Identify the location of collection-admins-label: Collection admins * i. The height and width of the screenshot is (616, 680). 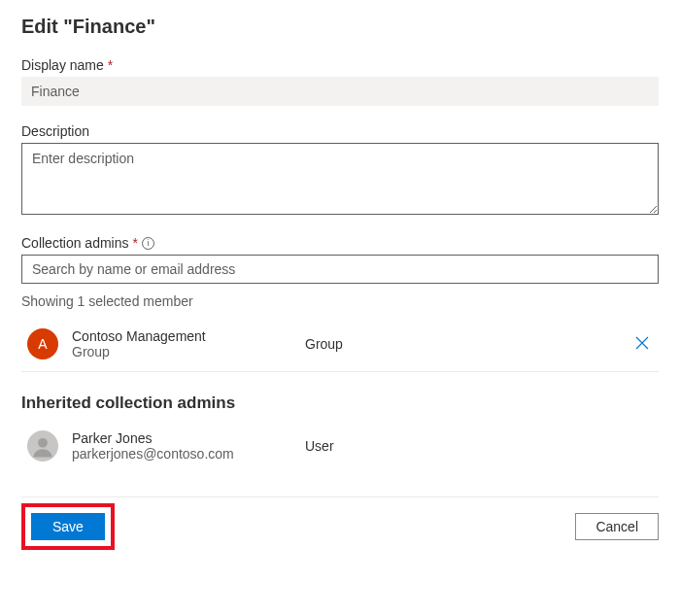
(340, 243).